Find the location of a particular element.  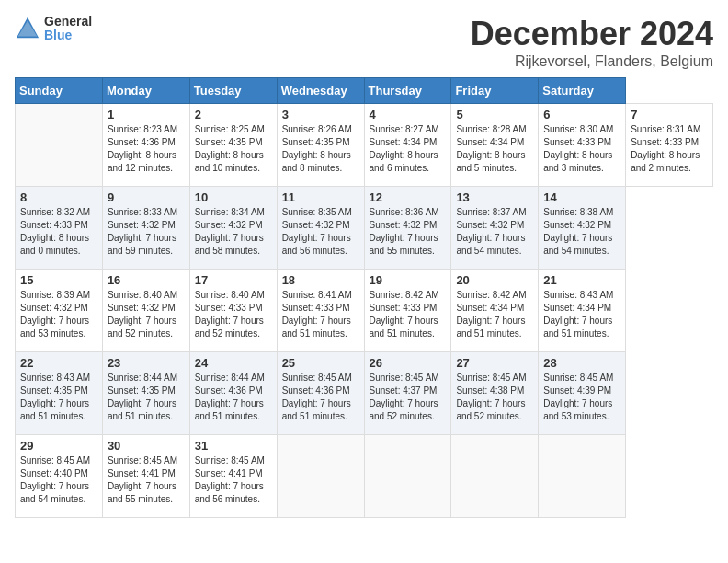

calendar-cell: 25Sunrise: 8:45 AMSunset: 4:36 PMDayligh… is located at coordinates (320, 394).